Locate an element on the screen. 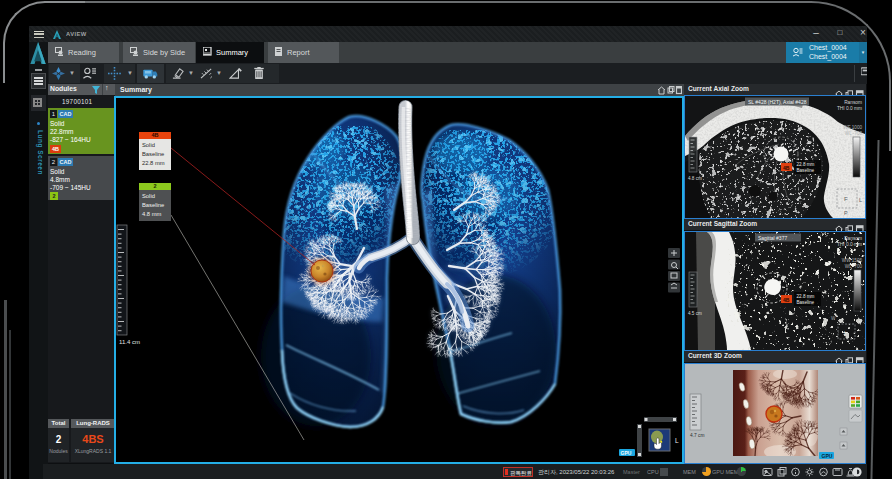 The height and width of the screenshot is (479, 892). svg-text: P is located at coordinates (846, 213).